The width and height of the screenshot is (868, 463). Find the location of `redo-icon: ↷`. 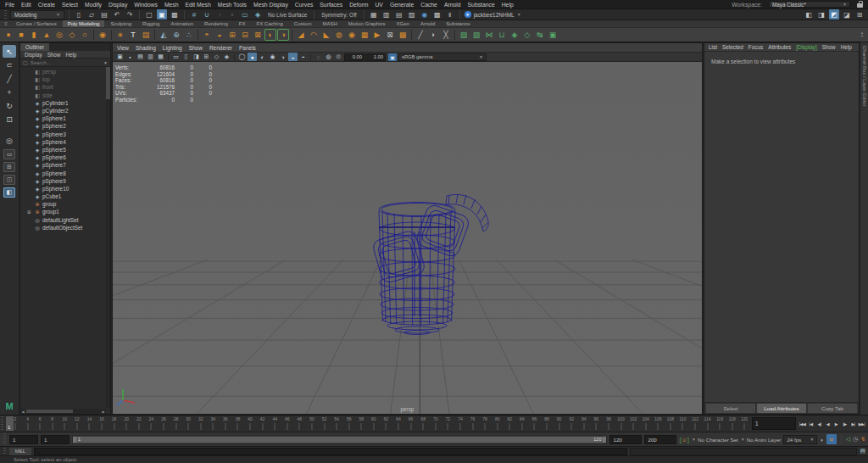

redo-icon: ↷ is located at coordinates (130, 14).